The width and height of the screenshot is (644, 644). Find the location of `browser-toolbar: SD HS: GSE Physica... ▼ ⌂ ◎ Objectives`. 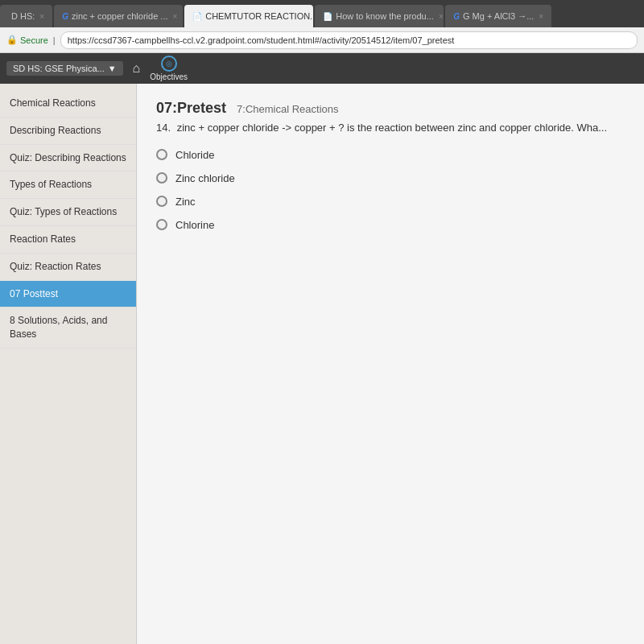

browser-toolbar: SD HS: GSE Physica... ▼ ⌂ ◎ Objectives is located at coordinates (322, 68).